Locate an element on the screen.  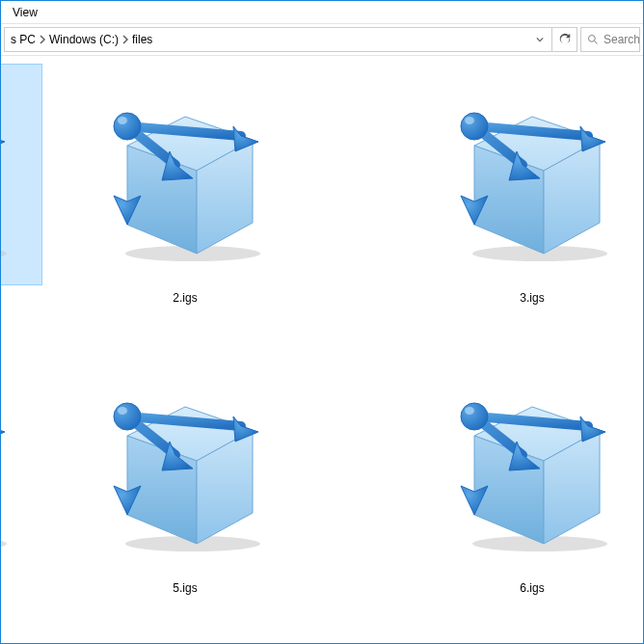
file-item: 4.igs is located at coordinates (38, 499).